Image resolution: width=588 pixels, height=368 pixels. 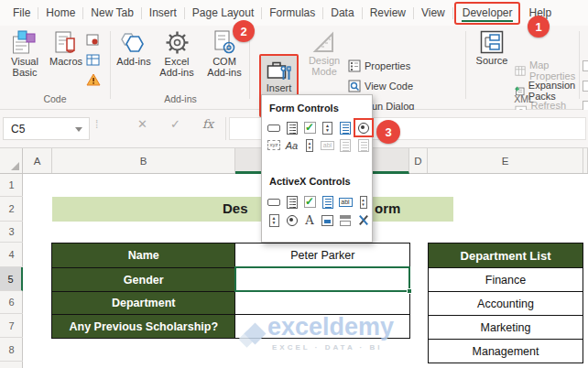 I want to click on form-combo-box-icon, so click(x=292, y=128).